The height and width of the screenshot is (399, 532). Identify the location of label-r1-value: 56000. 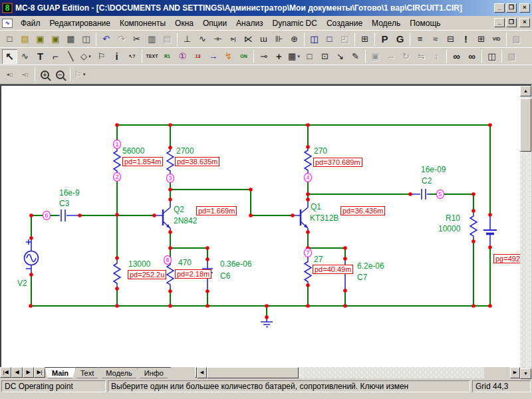
(133, 152).